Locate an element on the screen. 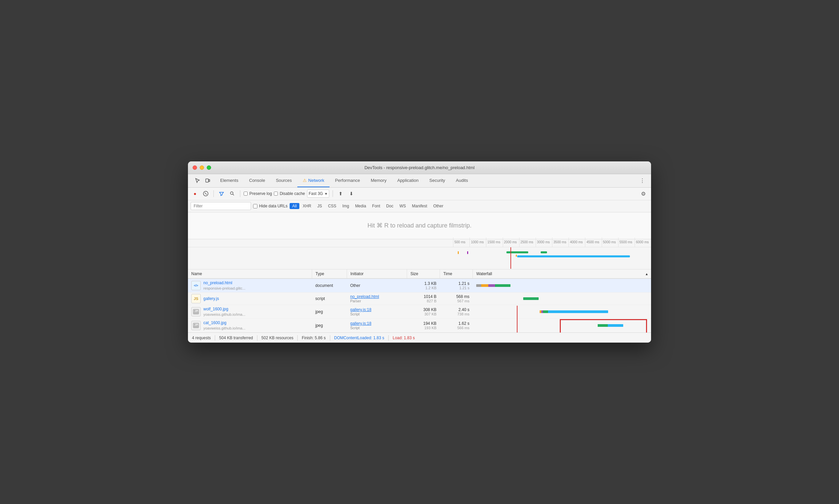  ruler-tick-6000: 6000 ms is located at coordinates (643, 242).